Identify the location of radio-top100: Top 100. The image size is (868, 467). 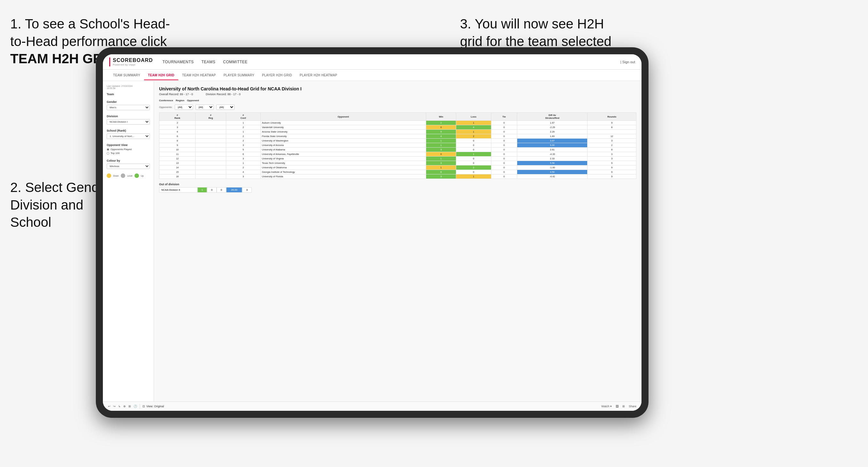
(128, 153).